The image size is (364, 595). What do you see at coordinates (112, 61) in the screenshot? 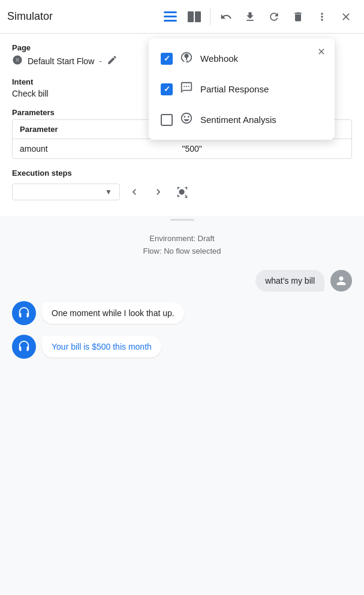
I see `page-edit-icon` at bounding box center [112, 61].